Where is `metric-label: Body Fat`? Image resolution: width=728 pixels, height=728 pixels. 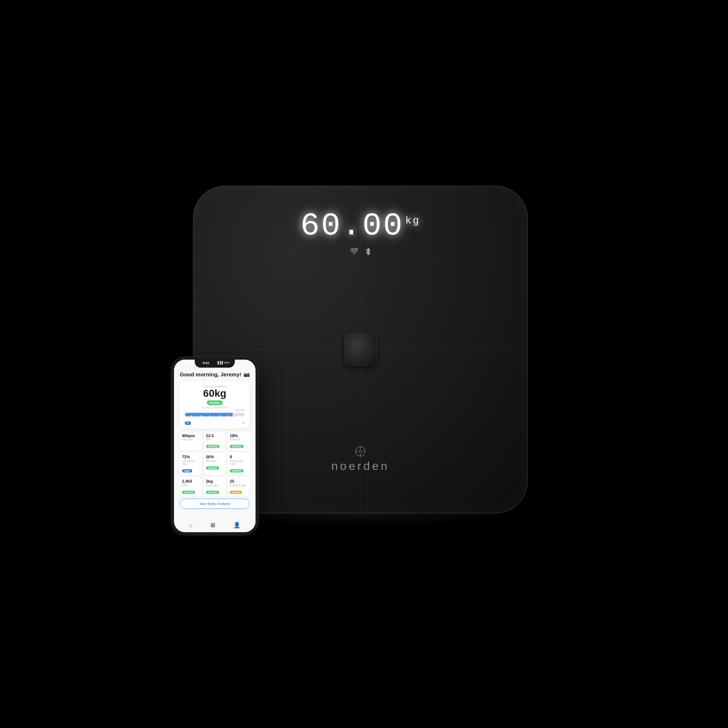
metric-label: Body Fat is located at coordinates (239, 440).